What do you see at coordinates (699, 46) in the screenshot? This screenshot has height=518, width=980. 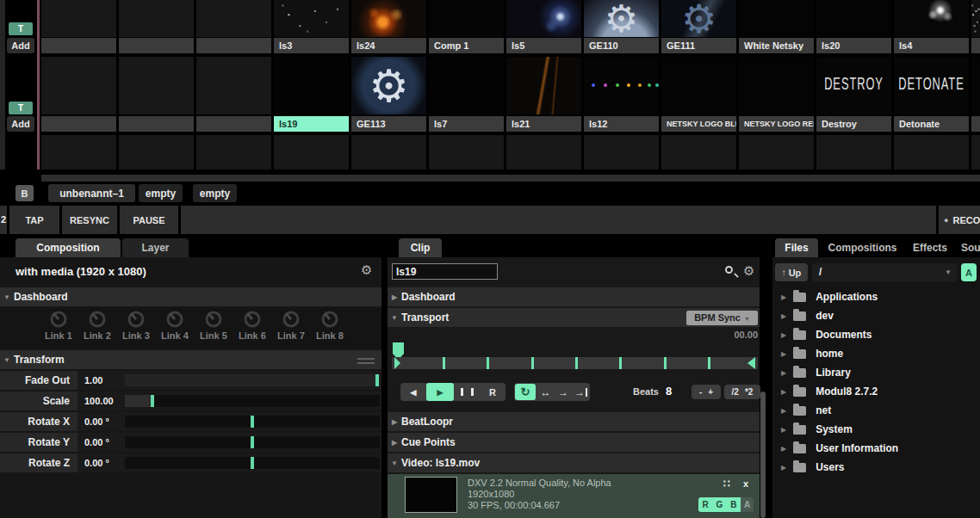 I see `clip-label: GE111` at bounding box center [699, 46].